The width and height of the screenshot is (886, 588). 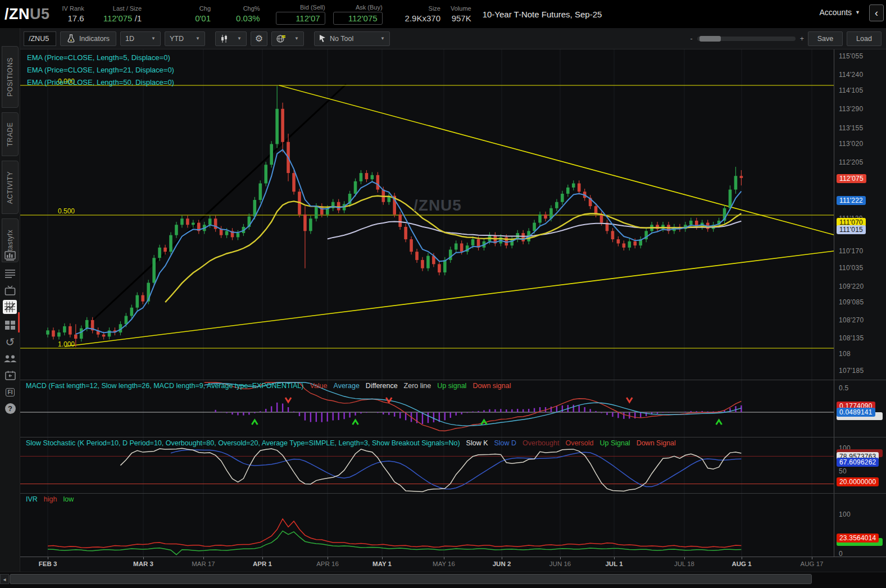 What do you see at coordinates (579, 443) in the screenshot?
I see `legend-item: Oversold` at bounding box center [579, 443].